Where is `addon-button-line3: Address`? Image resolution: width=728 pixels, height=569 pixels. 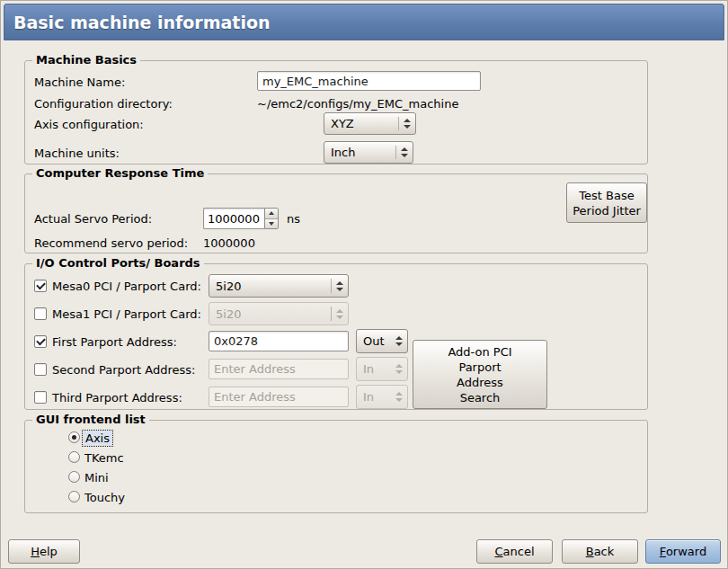
addon-button-line3: Address is located at coordinates (480, 383).